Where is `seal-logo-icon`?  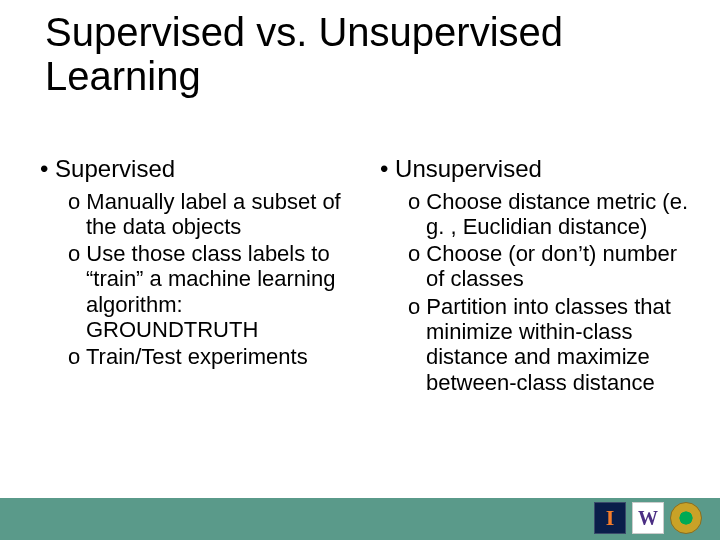 seal-logo-icon is located at coordinates (686, 518).